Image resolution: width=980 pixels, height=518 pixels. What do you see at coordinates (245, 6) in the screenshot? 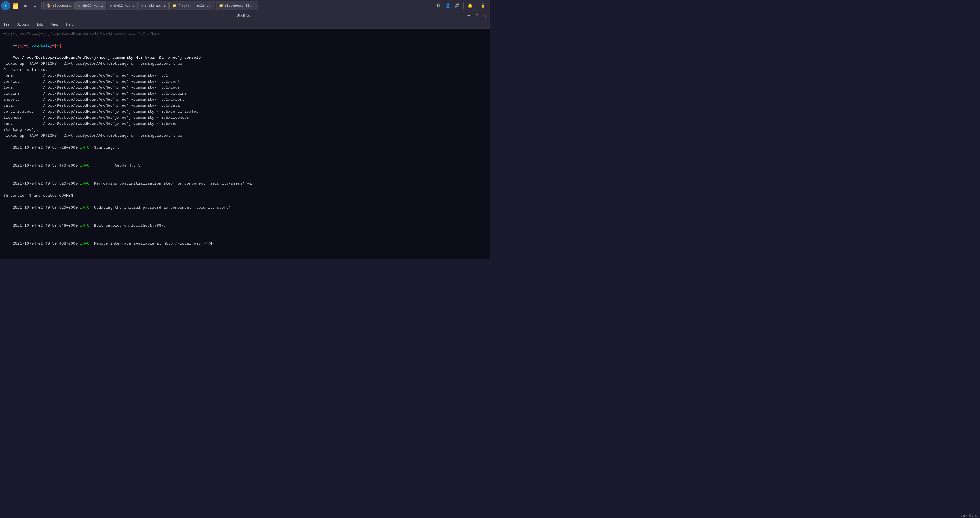
I see `taskbar: ✦ 🗂️ ▣ ⊡ 🐕 BloodHound ▣ Shell No. 1 ▣ Sh…` at bounding box center [245, 6].